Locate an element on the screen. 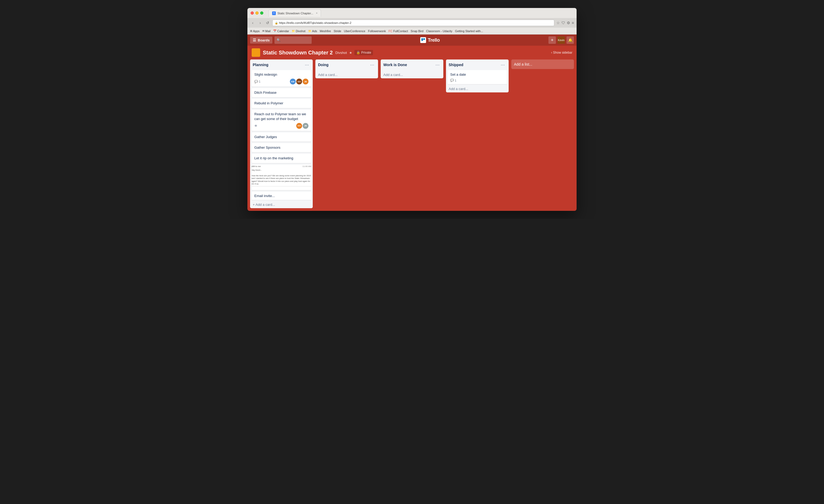 The width and height of the screenshot is (824, 504). bookmark-followerwonk: Followerwonk is located at coordinates (377, 31).